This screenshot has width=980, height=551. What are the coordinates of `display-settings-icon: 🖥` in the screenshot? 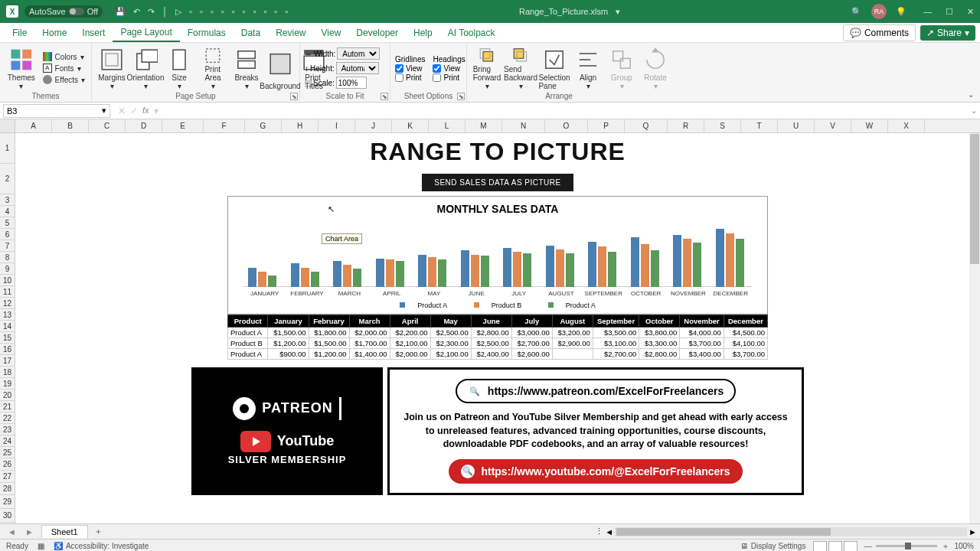 It's located at (744, 546).